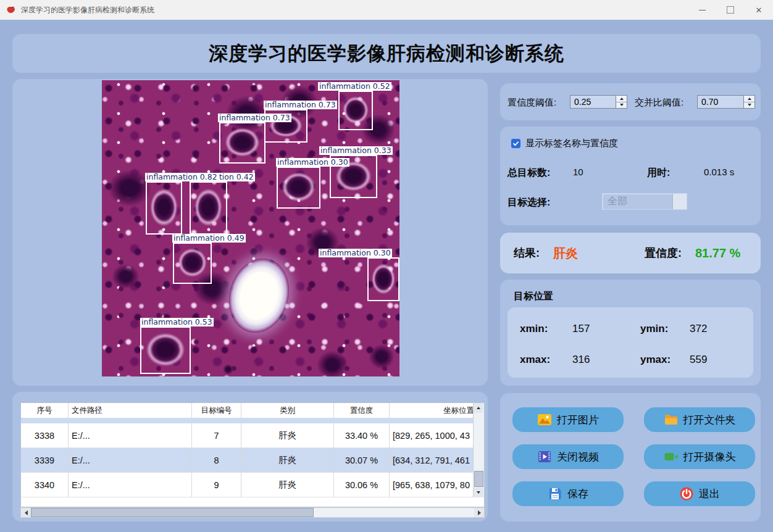 This screenshot has height=532, width=773. I want to click on button-label: 打开图片, so click(578, 420).